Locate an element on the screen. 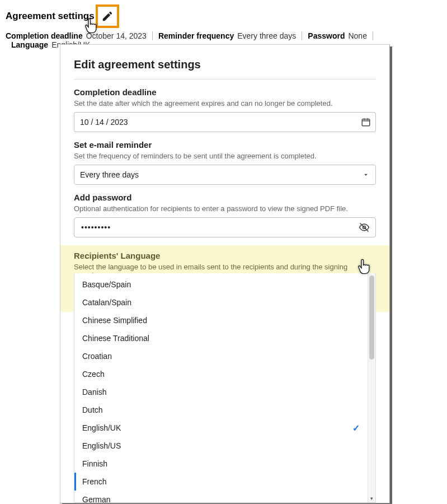 Image resolution: width=447 pixels, height=504 pixels. calendar-button is located at coordinates (366, 122).